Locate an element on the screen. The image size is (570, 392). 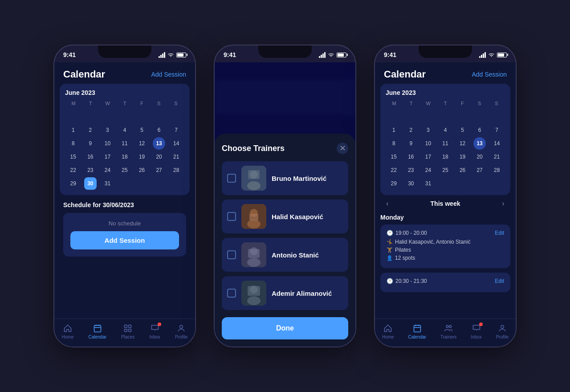
session-spots-1: 👤 12 spots is located at coordinates (445, 258).